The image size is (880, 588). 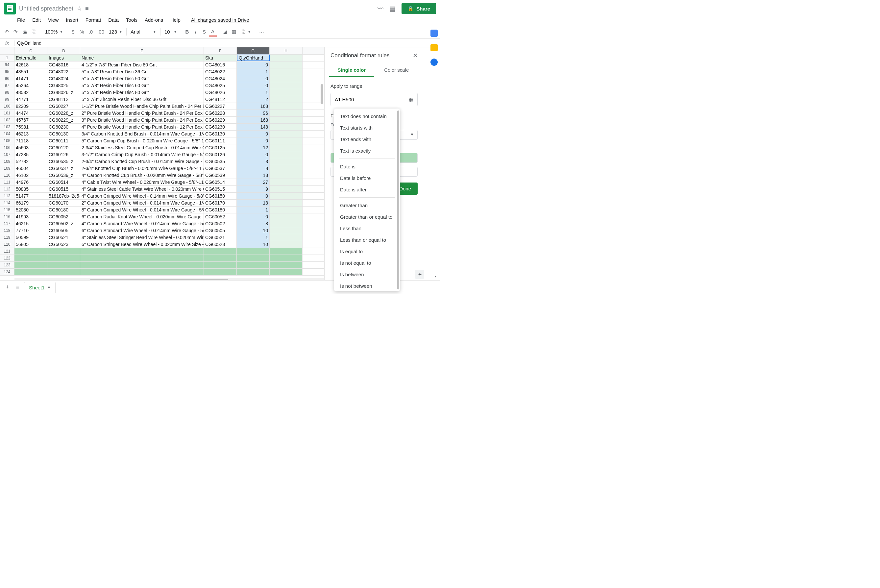 What do you see at coordinates (64, 92) in the screenshot?
I see `cell: CG48026_z` at bounding box center [64, 92].